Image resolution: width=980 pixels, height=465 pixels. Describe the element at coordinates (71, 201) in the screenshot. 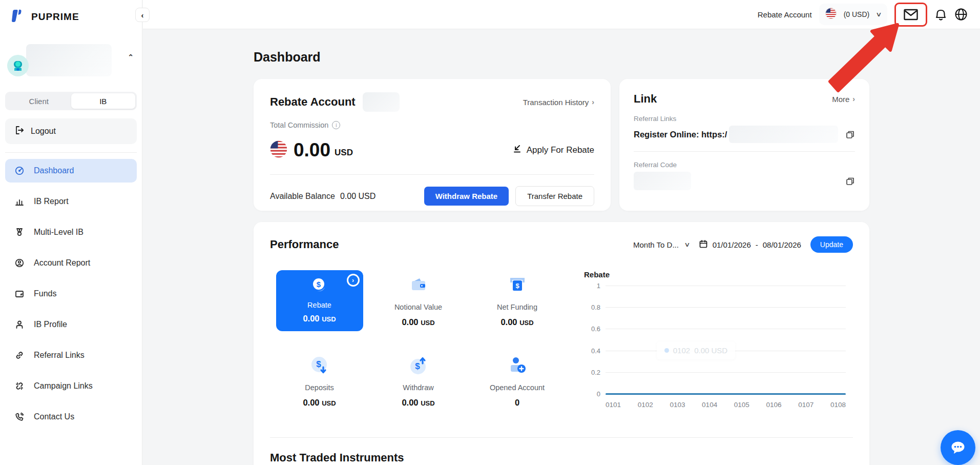

I see `sidebar-item-ib-report: IB Report` at that location.